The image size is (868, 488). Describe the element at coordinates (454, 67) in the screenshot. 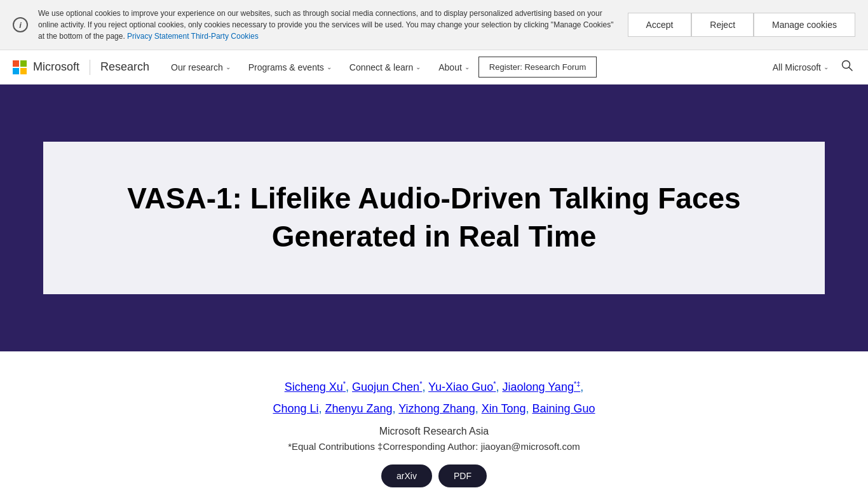

I see `nav-link-about: About ⌄` at that location.